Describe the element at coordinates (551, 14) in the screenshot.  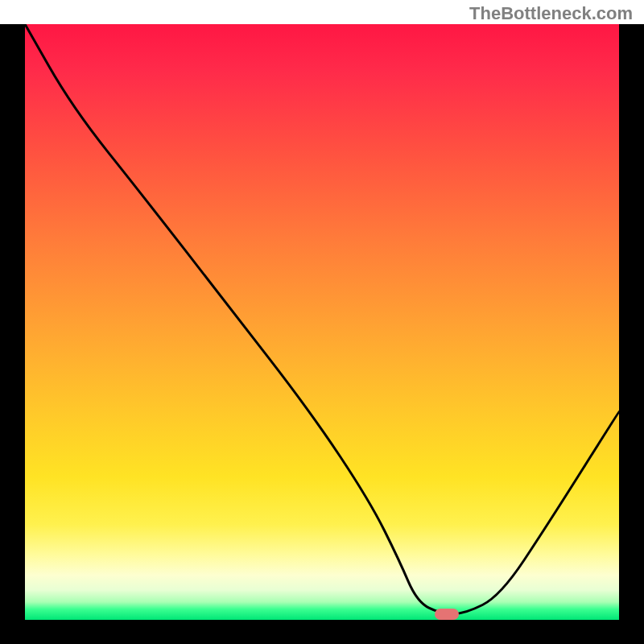
I see `watermark-label: TheBottleneck.com` at that location.